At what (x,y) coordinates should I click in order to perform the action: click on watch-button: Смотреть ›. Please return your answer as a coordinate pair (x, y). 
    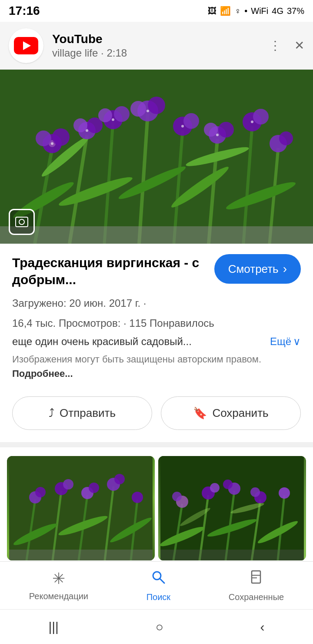
    Looking at the image, I should click on (257, 269).